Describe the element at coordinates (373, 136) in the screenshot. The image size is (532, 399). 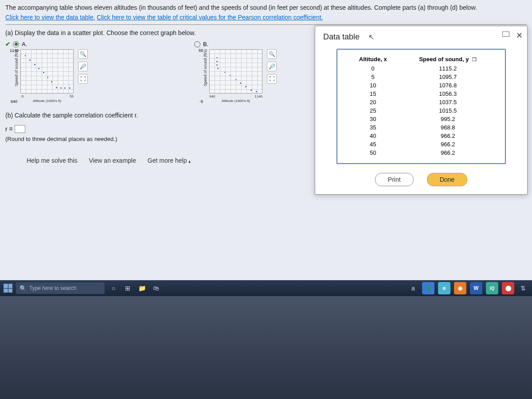
I see `cell-x: 40` at that location.